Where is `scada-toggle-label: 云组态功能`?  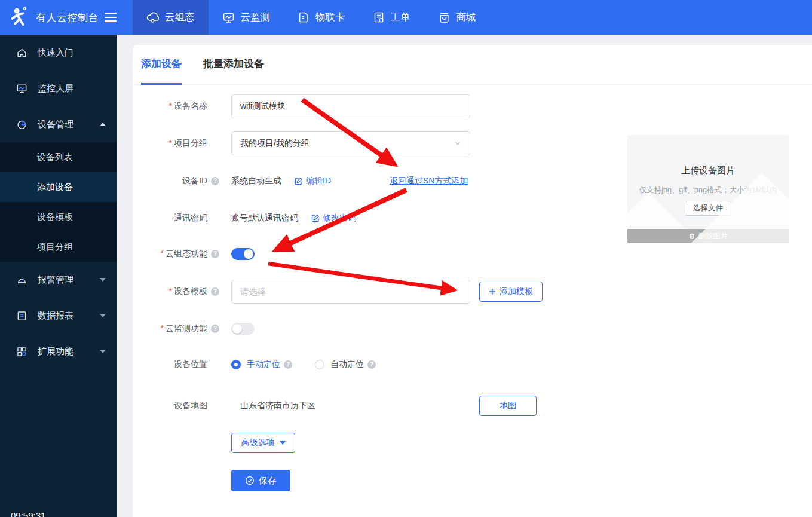
scada-toggle-label: 云组态功能 is located at coordinates (170, 254).